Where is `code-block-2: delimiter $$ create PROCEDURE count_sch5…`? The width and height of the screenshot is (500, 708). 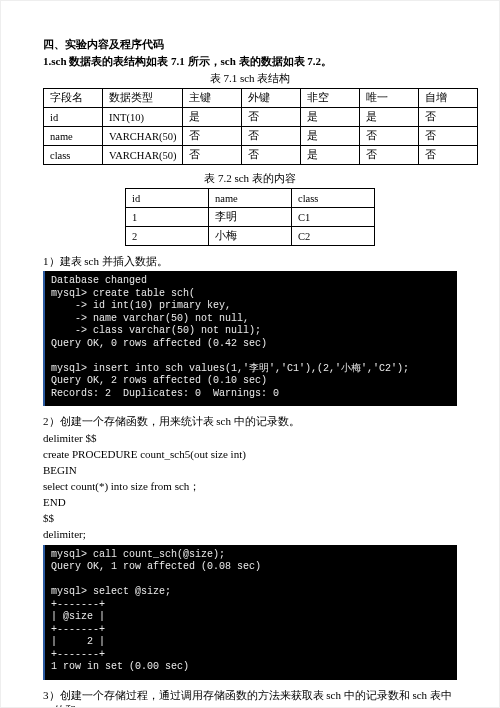
code-block-2: delimiter $$ create PROCEDURE count_sch5… is located at coordinates (250, 487).